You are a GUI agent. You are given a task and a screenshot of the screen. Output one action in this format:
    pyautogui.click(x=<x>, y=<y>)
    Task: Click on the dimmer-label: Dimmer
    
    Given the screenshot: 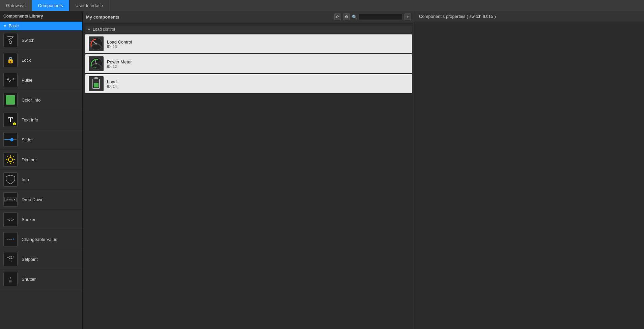 What is the action you would take?
    pyautogui.click(x=29, y=160)
    